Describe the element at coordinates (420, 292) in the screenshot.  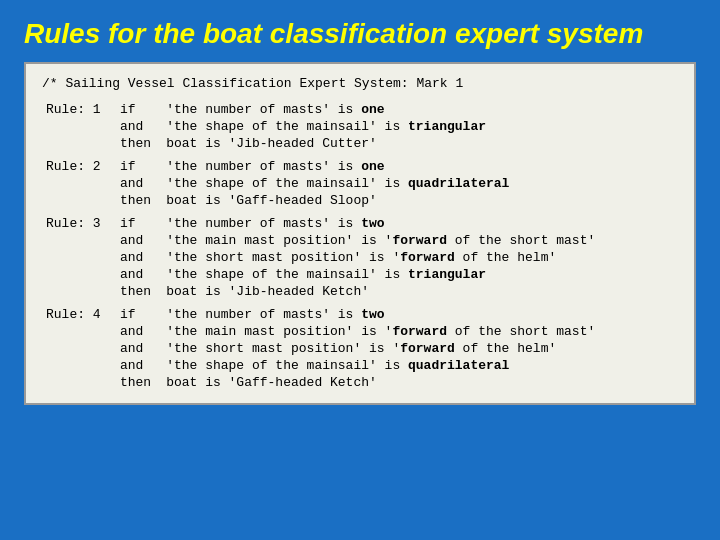
I see `rule-text: boat is 'Jib-headed Ketch'` at that location.